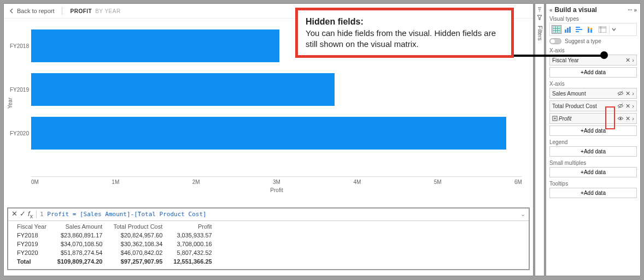 The height and width of the screenshot is (280, 644). Describe the element at coordinates (593, 140) in the screenshot. I see `build-visual-pane: « Build a visual ··· » Visual types Sugg…` at that location.